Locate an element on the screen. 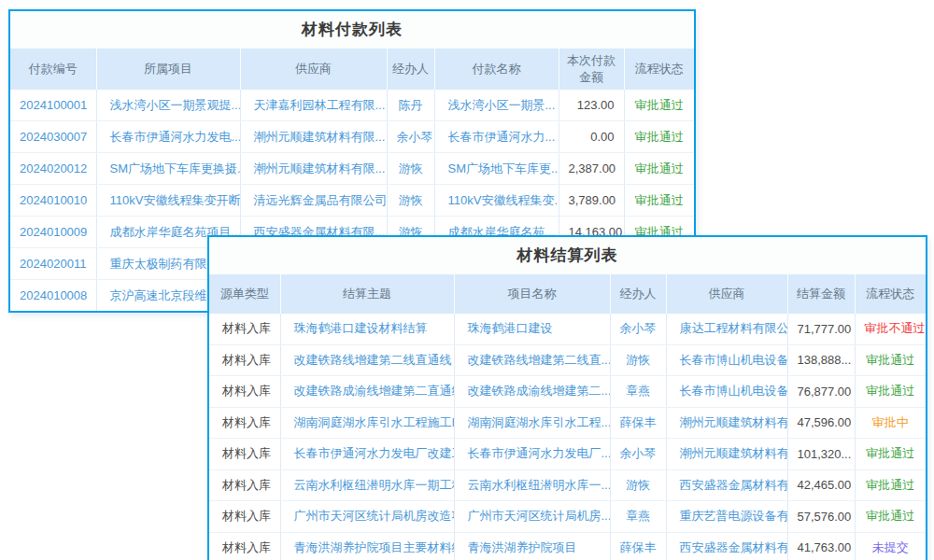 This screenshot has width=934, height=560. settlement-subject-link: 青海洪湖养护院项目主要材料结算 is located at coordinates (367, 546).